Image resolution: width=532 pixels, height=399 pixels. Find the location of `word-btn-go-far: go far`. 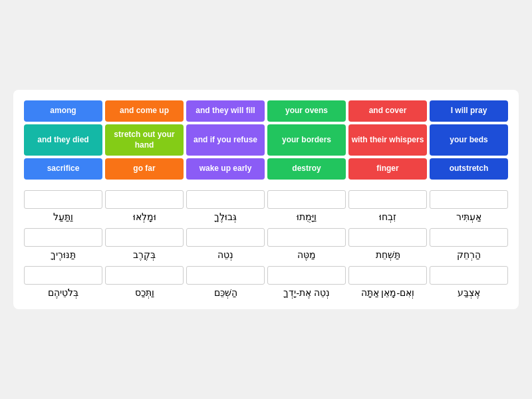

word-btn-go-far: go far is located at coordinates (144, 169).